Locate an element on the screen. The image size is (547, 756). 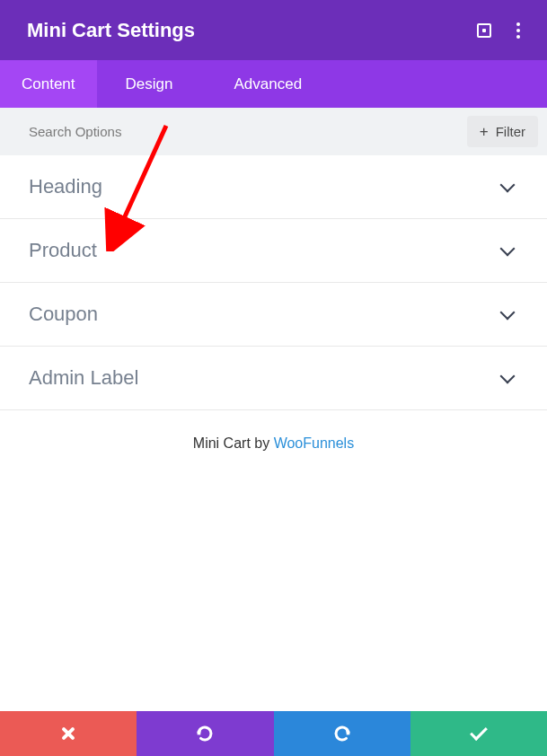
expand-icon is located at coordinates (484, 31).